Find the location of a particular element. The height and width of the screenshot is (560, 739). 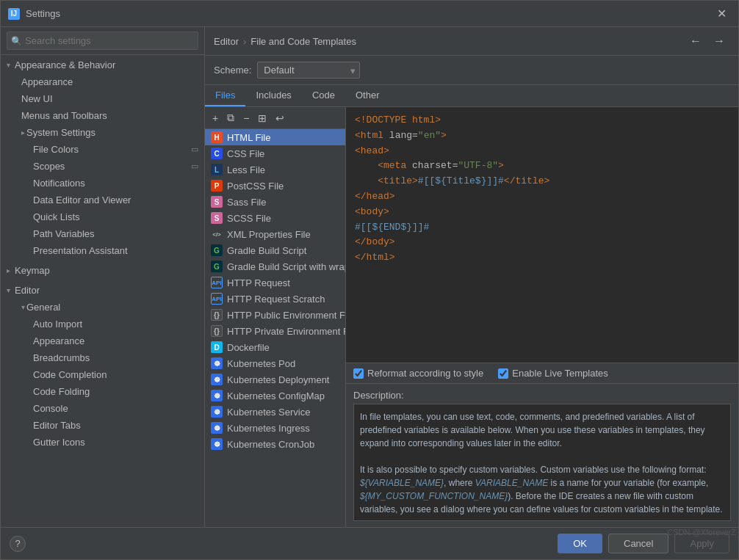

file-item-css: CCSS File is located at coordinates (275, 153).